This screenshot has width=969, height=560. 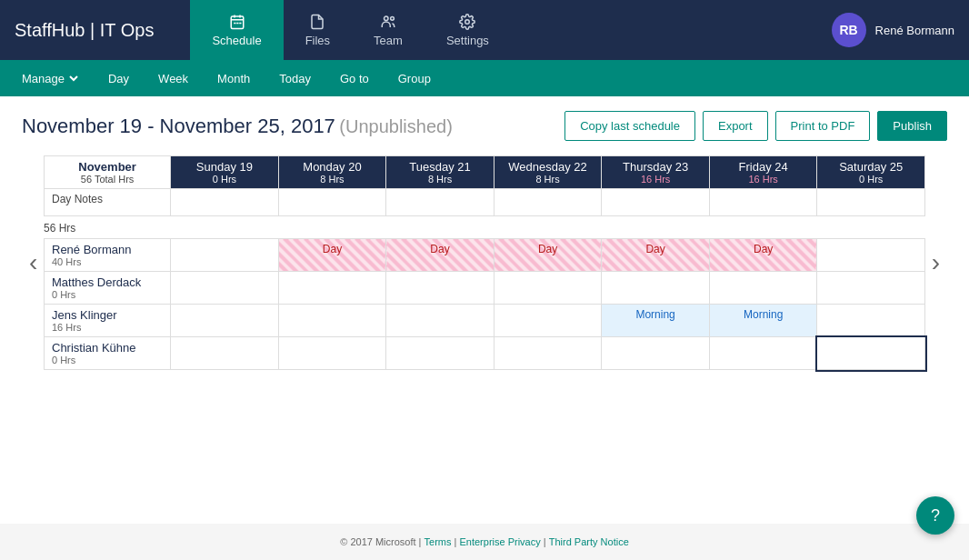 I want to click on chevron-down-icon, so click(x=74, y=78).